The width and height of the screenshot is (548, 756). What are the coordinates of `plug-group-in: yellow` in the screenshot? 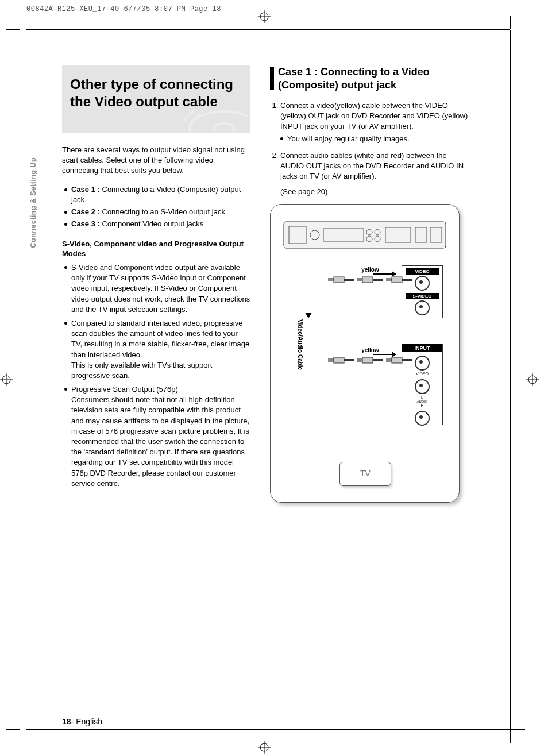 It's located at (370, 357).